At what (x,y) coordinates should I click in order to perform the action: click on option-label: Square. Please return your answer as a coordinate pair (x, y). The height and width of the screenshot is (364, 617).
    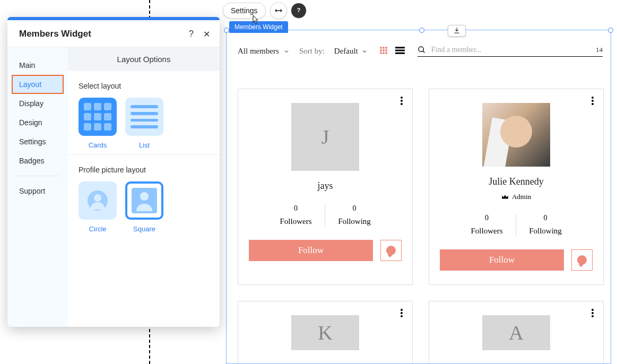
    Looking at the image, I should click on (144, 229).